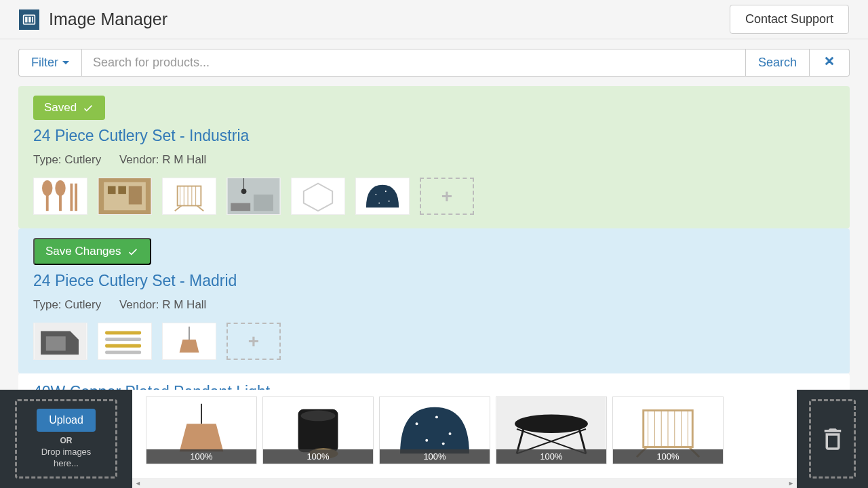 This screenshot has width=868, height=488. What do you see at coordinates (434, 281) in the screenshot?
I see `product-title-link: 24 Piece Cutlery Set - Madrid` at bounding box center [434, 281].